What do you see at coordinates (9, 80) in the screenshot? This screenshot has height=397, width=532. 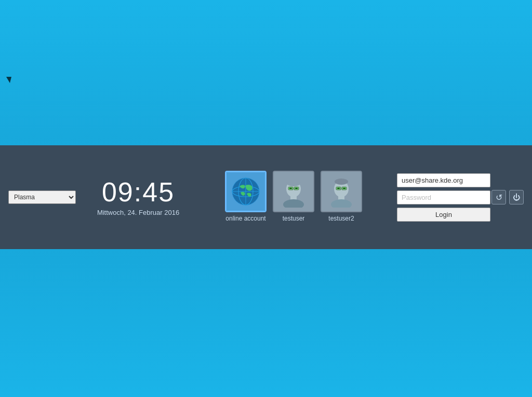 I see `mouse-cursor` at bounding box center [9, 80].